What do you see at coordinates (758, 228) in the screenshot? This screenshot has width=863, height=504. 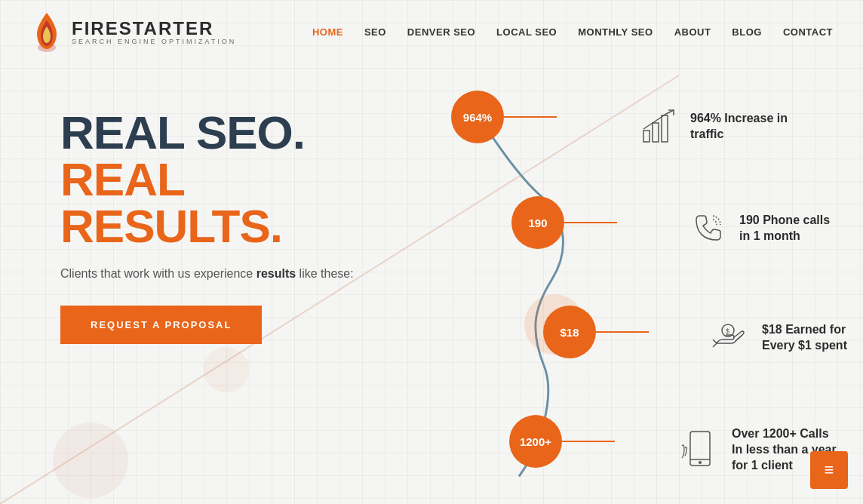 I see `stat-entry-2: 190 Phone calls in 1 month` at bounding box center [758, 228].